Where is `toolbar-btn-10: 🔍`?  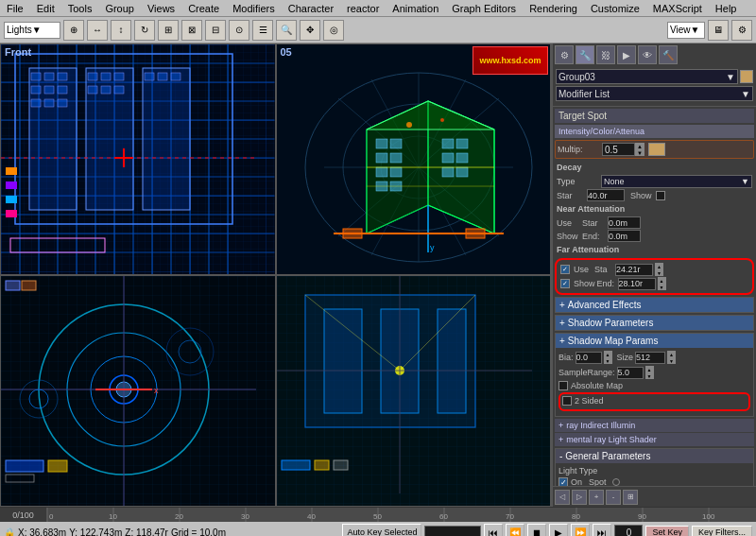 toolbar-btn-10: 🔍 is located at coordinates (286, 30).